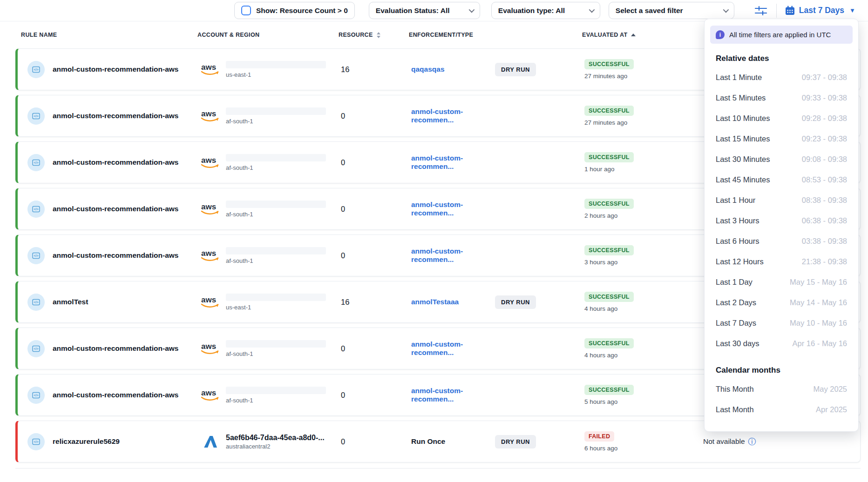 The image size is (868, 482). Describe the element at coordinates (781, 323) in the screenshot. I see `date-range-option: Last 7 Days May 10 - May 16` at that location.